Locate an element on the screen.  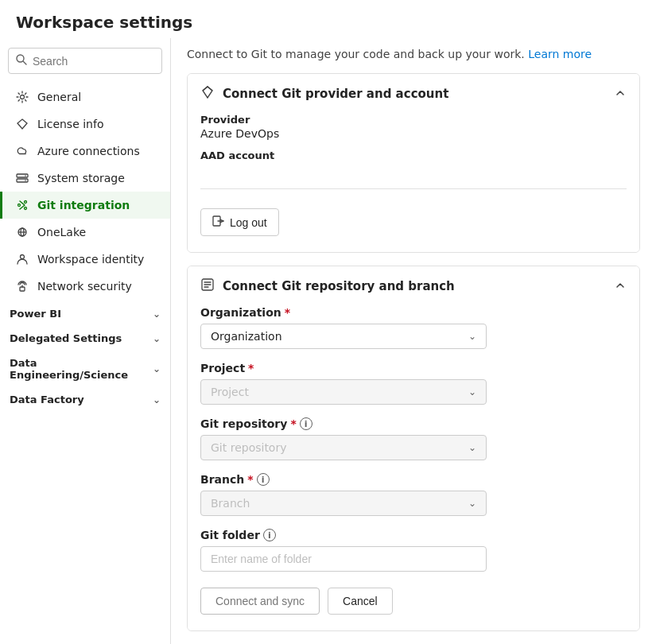
org-select-value: Organization is located at coordinates (246, 336).